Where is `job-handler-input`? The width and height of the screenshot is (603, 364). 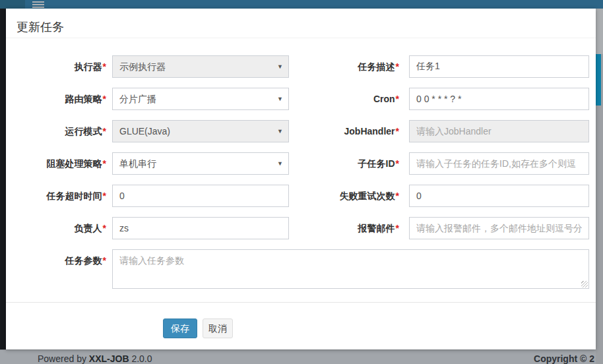 job-handler-input is located at coordinates (499, 131).